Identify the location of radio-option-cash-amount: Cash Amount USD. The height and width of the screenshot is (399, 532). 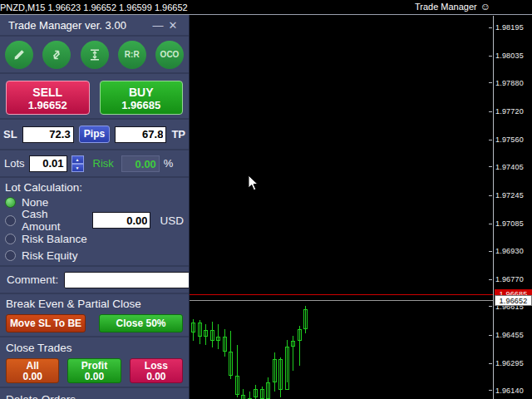
(95, 220).